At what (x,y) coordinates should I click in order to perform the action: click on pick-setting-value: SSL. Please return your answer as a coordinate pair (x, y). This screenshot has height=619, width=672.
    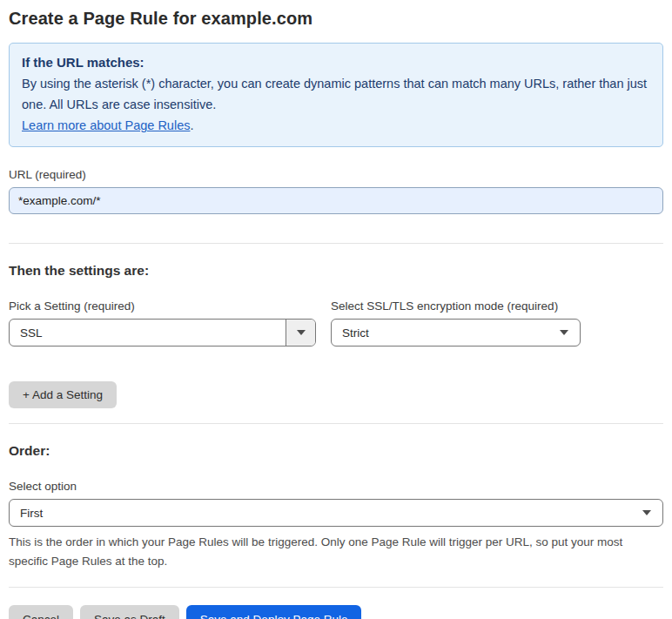
    Looking at the image, I should click on (148, 333).